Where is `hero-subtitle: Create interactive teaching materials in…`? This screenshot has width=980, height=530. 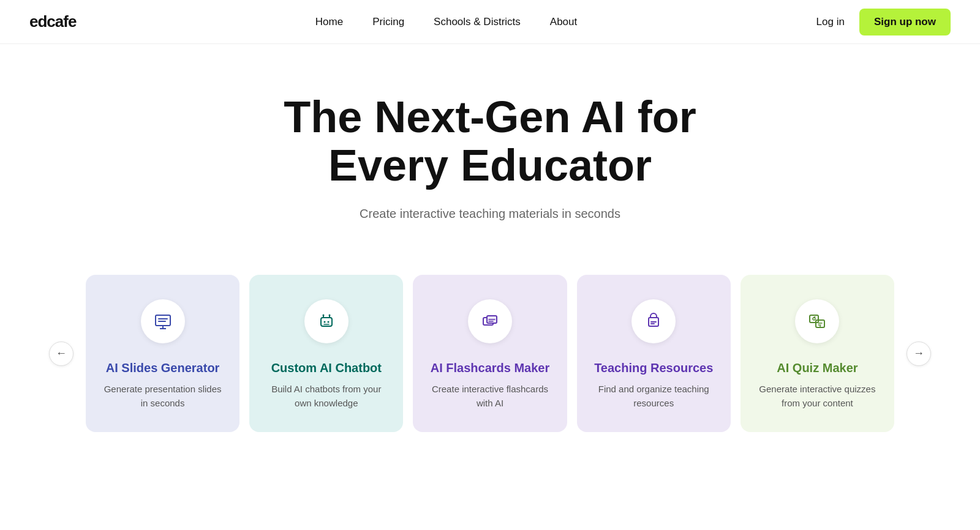
hero-subtitle: Create interactive teaching materials in… is located at coordinates (490, 214).